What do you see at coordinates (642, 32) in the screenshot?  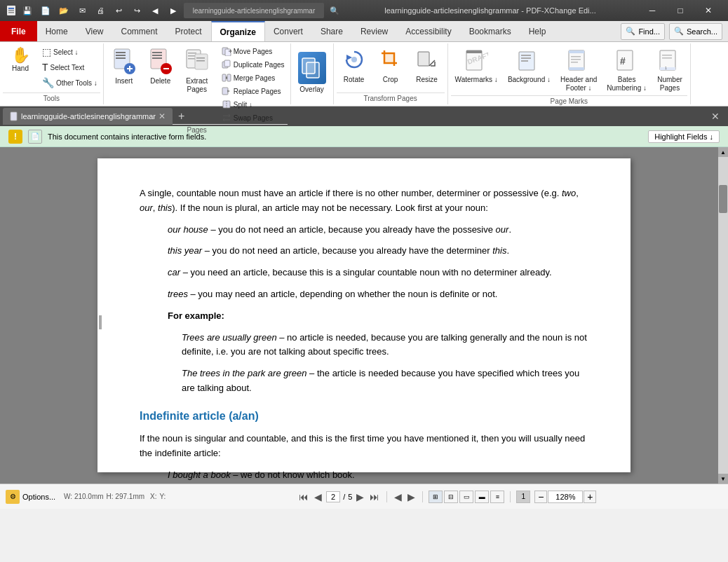 I see `find-button: 🔍 Find...` at bounding box center [642, 32].